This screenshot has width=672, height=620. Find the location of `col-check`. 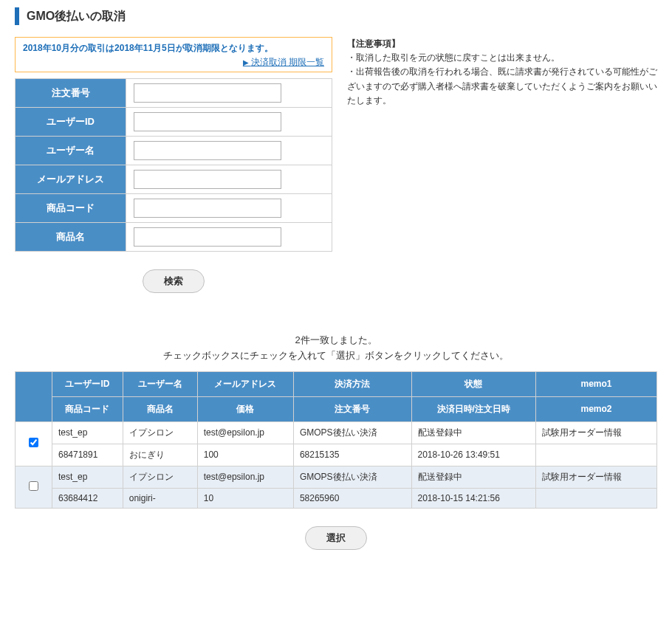

col-check is located at coordinates (34, 396).